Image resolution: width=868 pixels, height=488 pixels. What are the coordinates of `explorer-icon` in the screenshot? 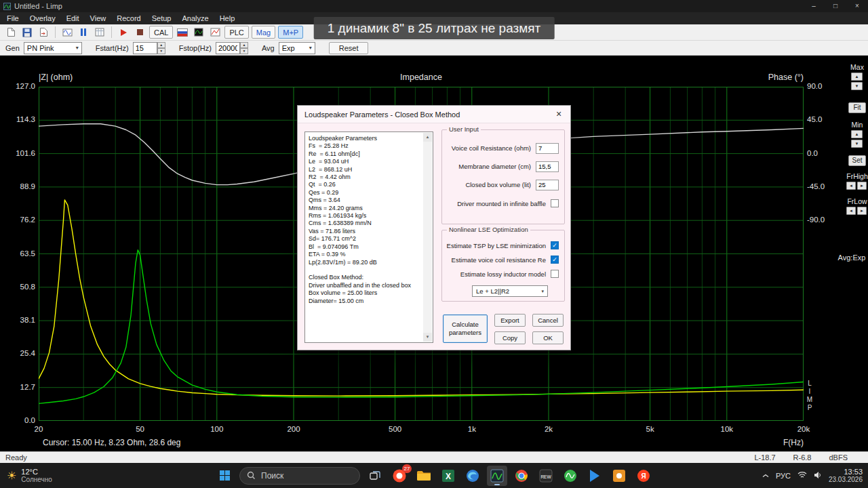 It's located at (424, 476).